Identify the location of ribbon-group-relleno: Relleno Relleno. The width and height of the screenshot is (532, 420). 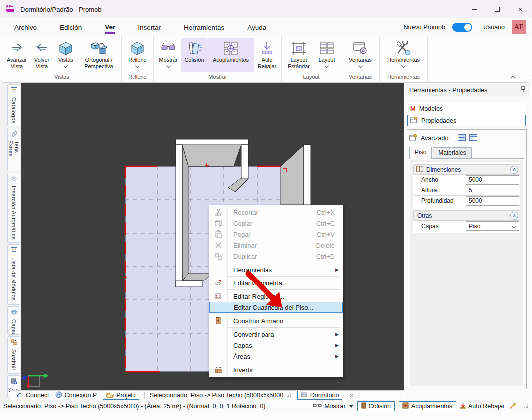
(137, 59).